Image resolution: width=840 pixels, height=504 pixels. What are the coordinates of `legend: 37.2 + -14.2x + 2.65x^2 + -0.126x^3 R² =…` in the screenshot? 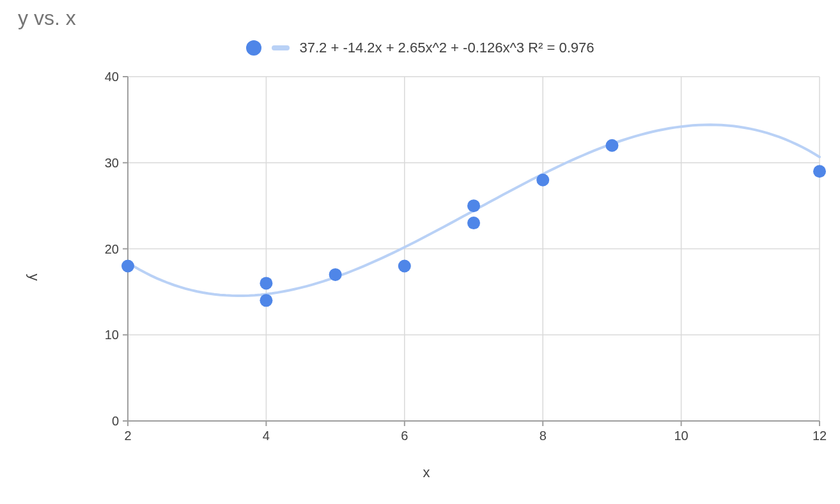 It's located at (420, 48).